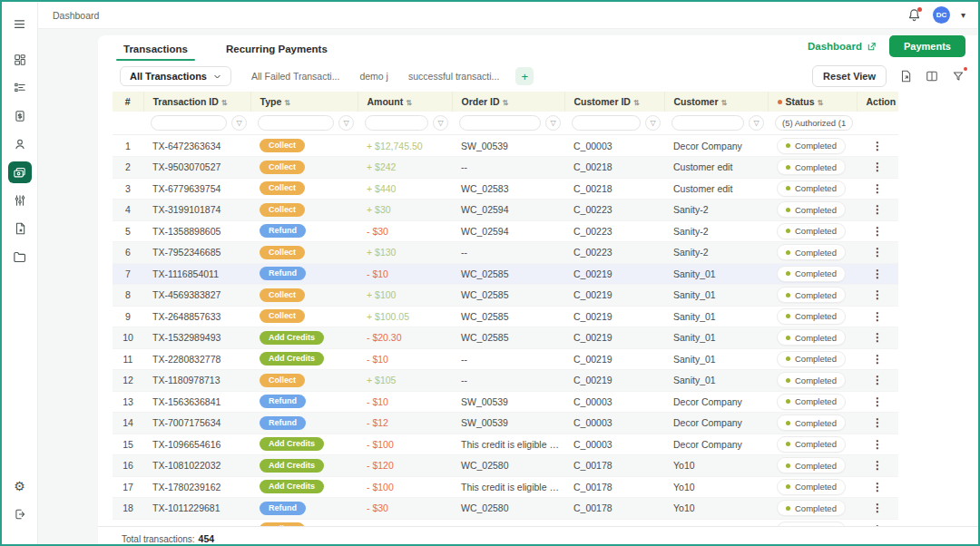  I want to click on table-row: 1 TX-6472363634 Collect + $12,745.50 SW_…, so click(505, 146).